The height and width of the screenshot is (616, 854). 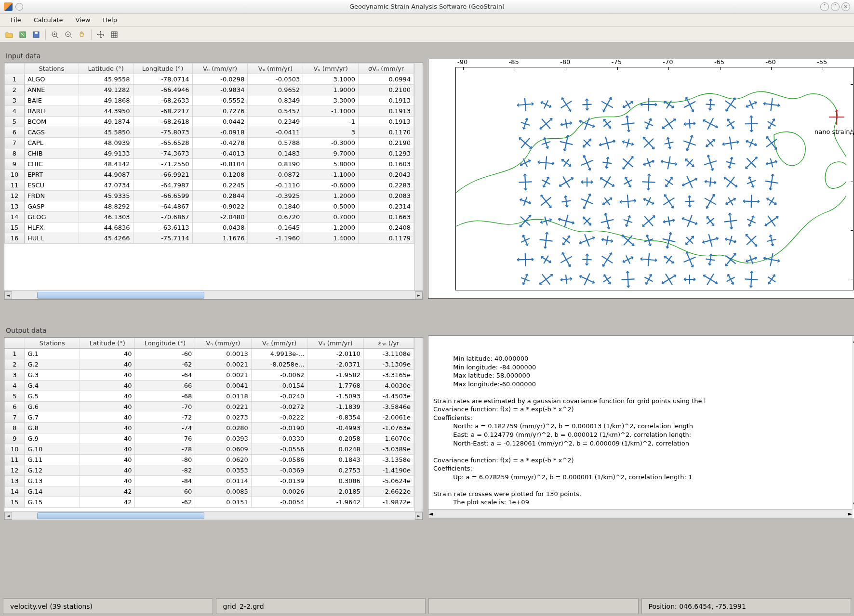 What do you see at coordinates (209, 428) in the screenshot?
I see `table-row: 8G.840-740.0280-0.0190-0.4993-1.0763e` at bounding box center [209, 428].